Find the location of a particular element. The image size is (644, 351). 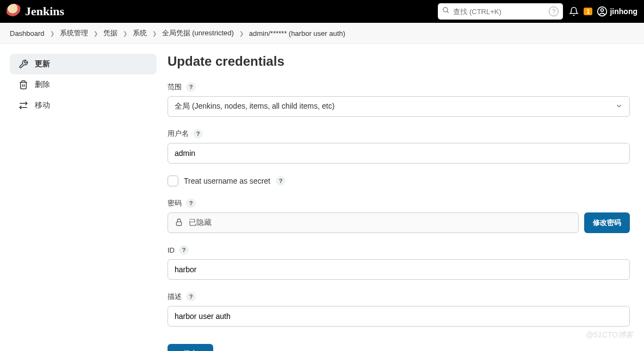

search-box: ? is located at coordinates (500, 11).